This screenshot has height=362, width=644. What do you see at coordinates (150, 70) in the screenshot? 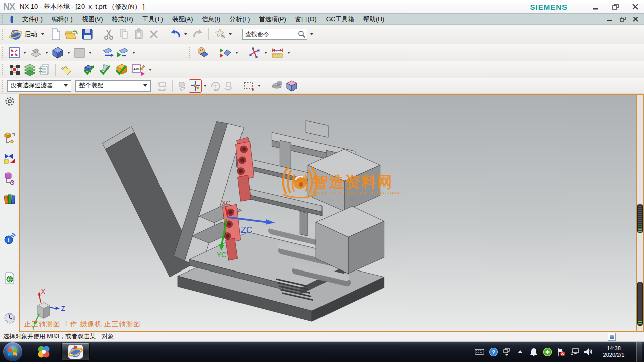
I see `abc-caret-icon` at bounding box center [150, 70].